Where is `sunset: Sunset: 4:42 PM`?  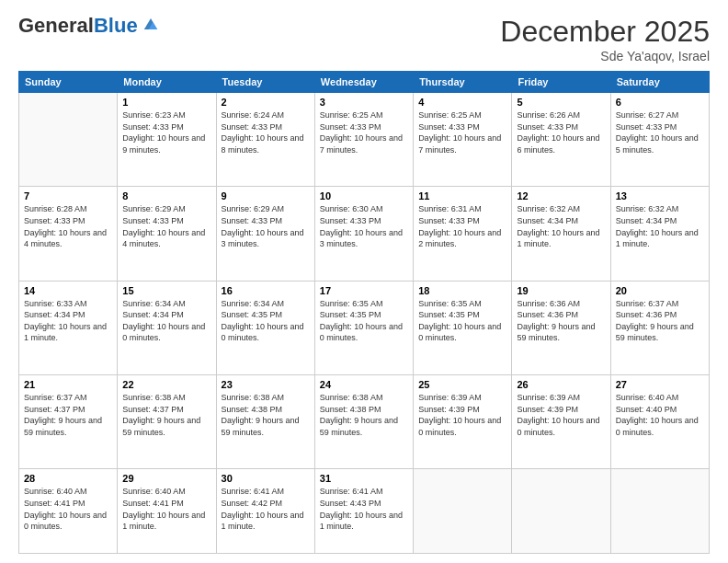
sunset: Sunset: 4:42 PM is located at coordinates (252, 503).